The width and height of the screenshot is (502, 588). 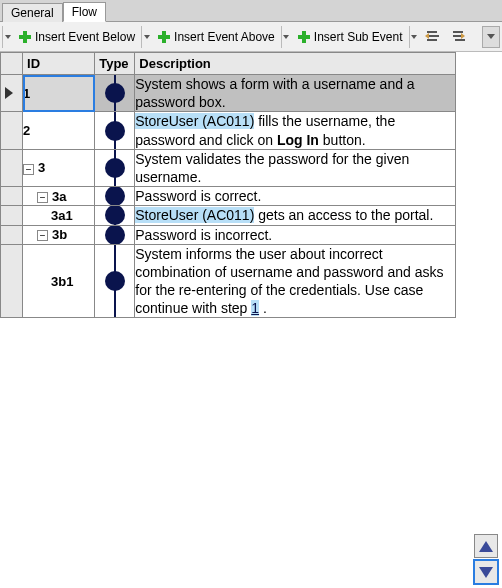 I want to click on insert-event-above-button: Insert Event Above, so click(x=216, y=37).